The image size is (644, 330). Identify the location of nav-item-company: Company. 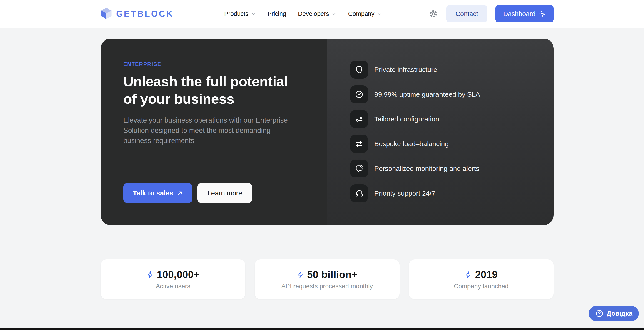
(365, 14).